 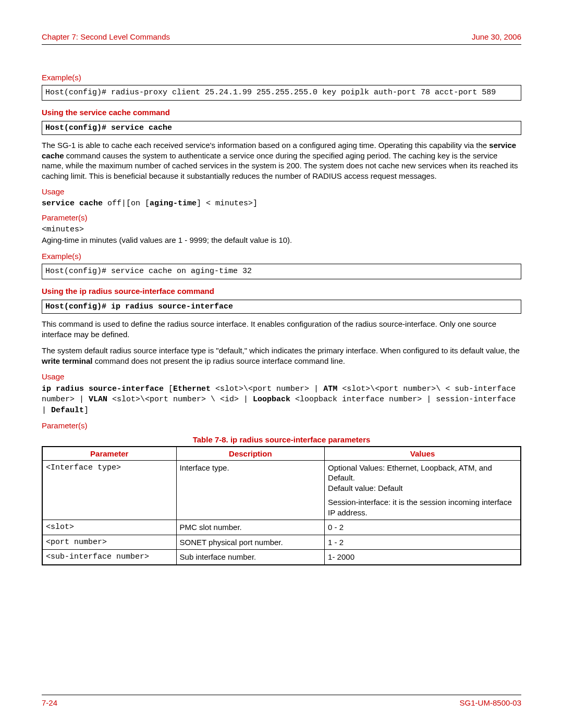 What do you see at coordinates (282, 256) in the screenshot?
I see `examples-heading-2: Example(s)` at bounding box center [282, 256].